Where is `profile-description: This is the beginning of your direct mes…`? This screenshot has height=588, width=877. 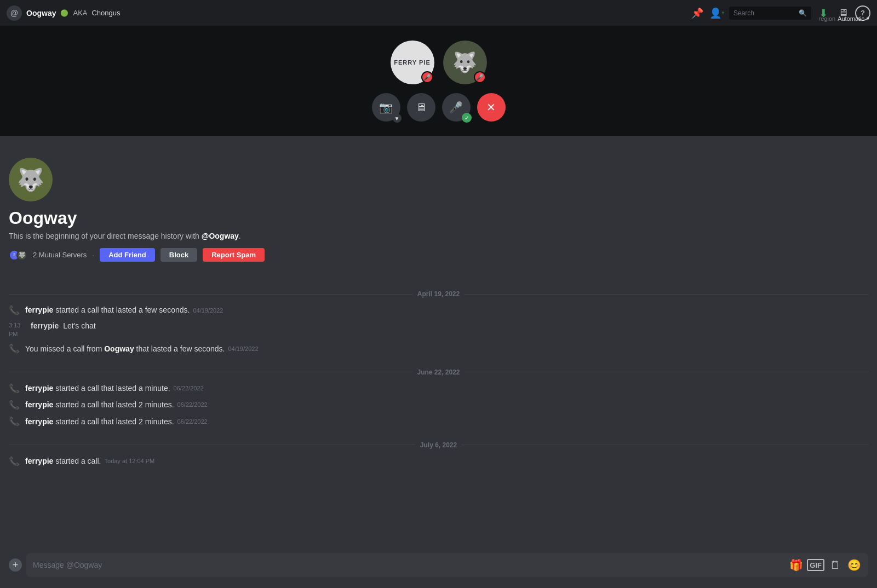
profile-description: This is the beginning of your direct mes… is located at coordinates (438, 236).